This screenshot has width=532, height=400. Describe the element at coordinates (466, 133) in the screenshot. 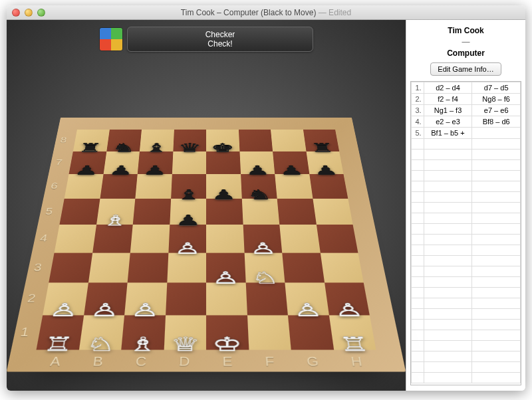

I see `move-row: 5.Bf1 – b5 +` at that location.